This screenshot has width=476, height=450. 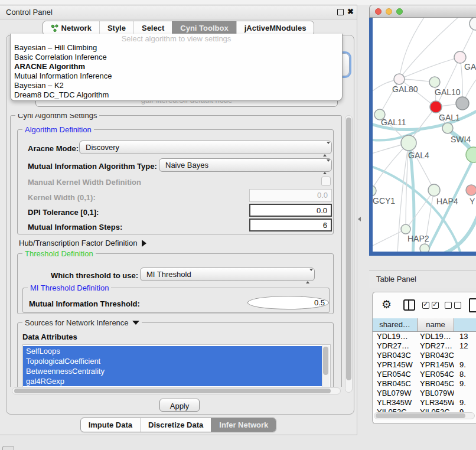 I want to click on mi-threshold-field: 0.5, so click(x=288, y=302).